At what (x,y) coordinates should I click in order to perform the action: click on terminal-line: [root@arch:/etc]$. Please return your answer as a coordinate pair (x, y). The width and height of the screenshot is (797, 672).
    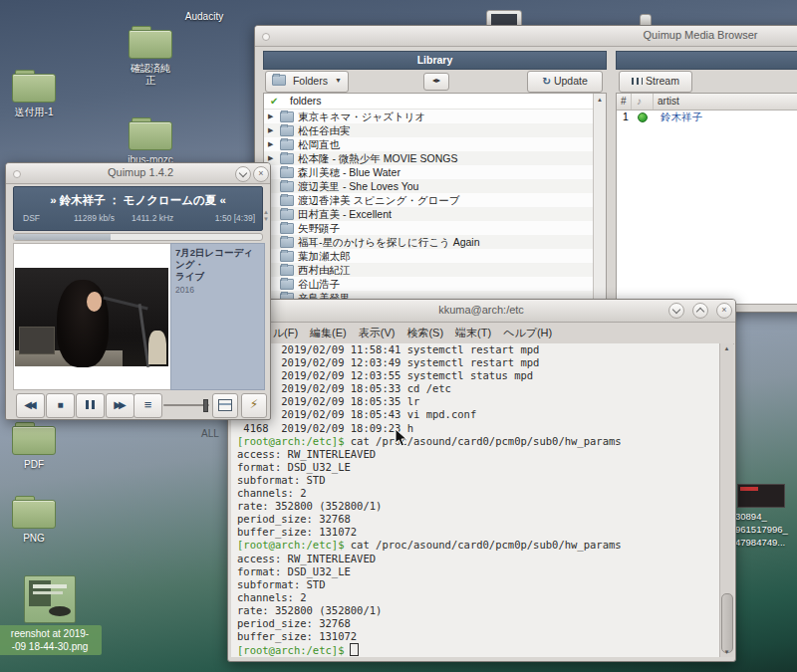
    Looking at the image, I should click on (476, 650).